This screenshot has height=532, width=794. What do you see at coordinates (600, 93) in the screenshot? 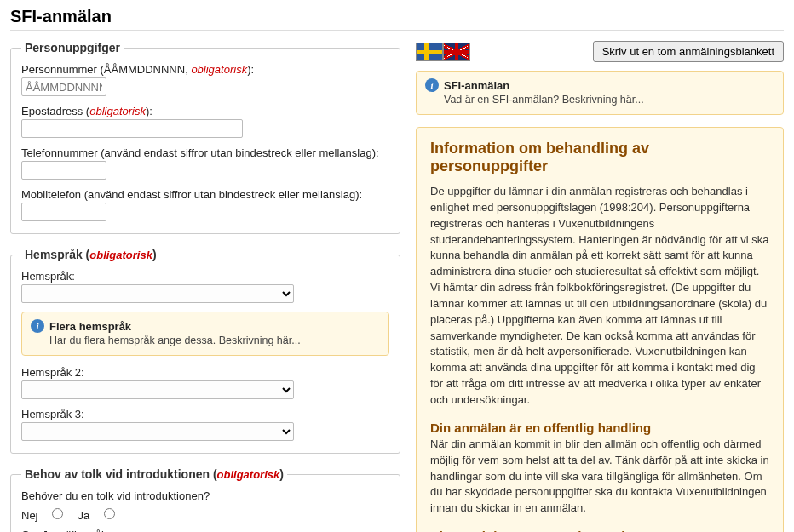
I see `sfi-intro-info: i SFI-anmälan Vad är en SFI-anmälan? Bes…` at bounding box center [600, 93].